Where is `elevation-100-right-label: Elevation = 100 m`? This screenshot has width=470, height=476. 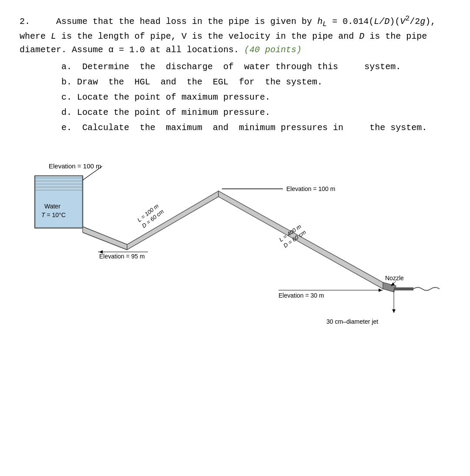
elevation-100-right-label: Elevation = 100 m is located at coordinates (311, 189).